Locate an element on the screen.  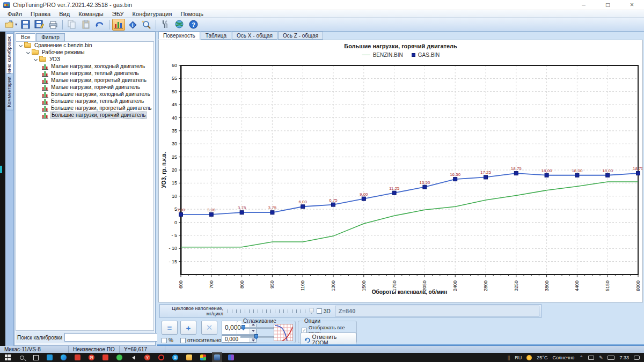
pen-icon: ✎ is located at coordinates (601, 358).